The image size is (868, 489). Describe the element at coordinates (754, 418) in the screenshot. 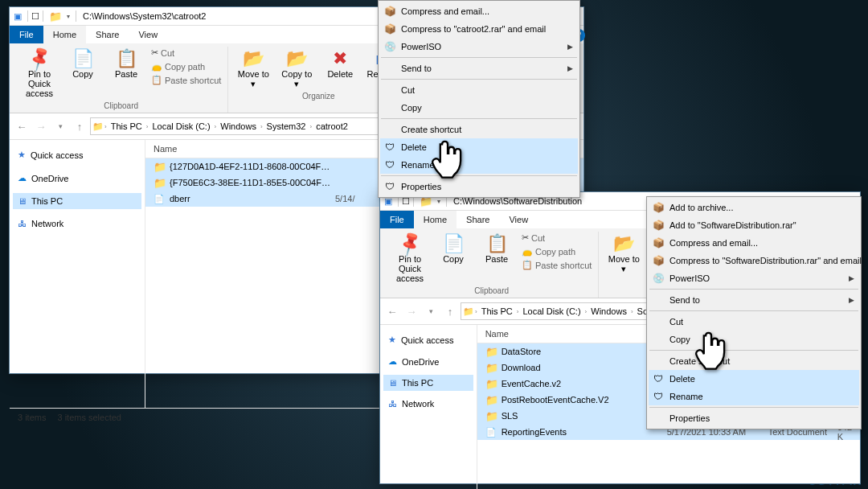

I see `menu-item: Properties` at that location.